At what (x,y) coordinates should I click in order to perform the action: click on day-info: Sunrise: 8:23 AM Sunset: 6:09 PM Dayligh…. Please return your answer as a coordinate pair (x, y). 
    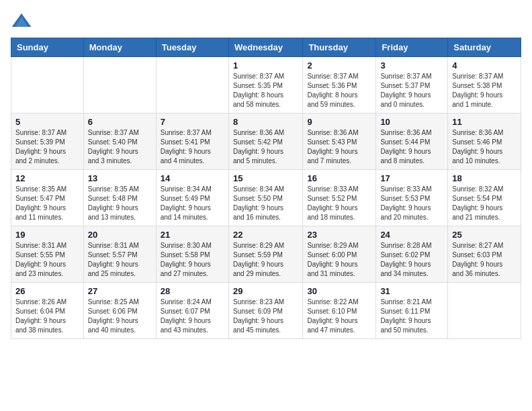
    Looking at the image, I should click on (266, 316).